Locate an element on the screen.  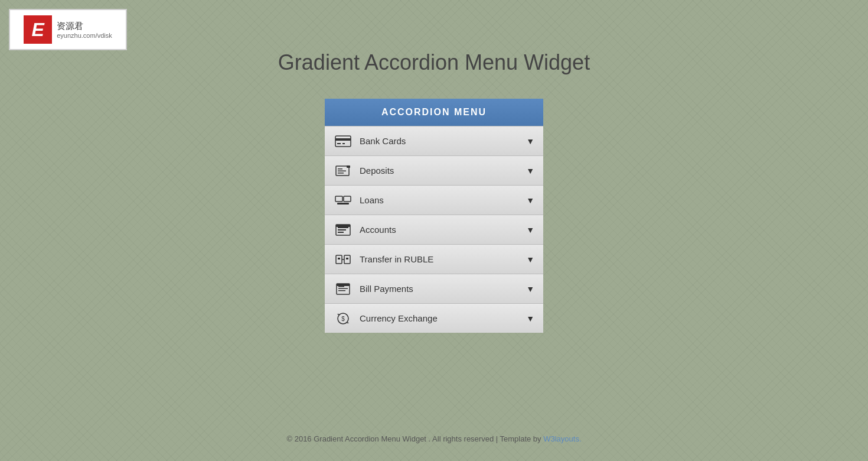
accordion-container: ACCORDION MENU Bank Cards ▼ Deposits ▼ is located at coordinates (434, 216).